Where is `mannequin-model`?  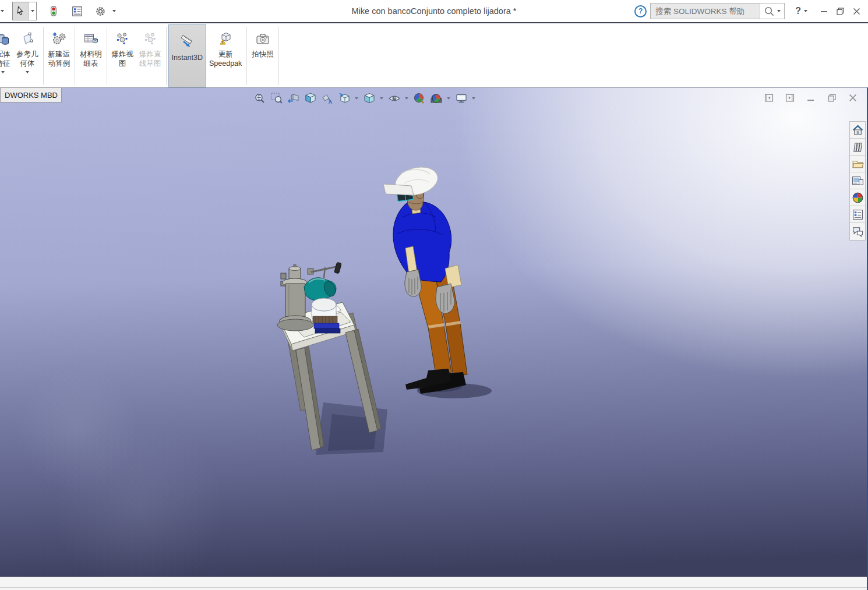 mannequin-model is located at coordinates (437, 281).